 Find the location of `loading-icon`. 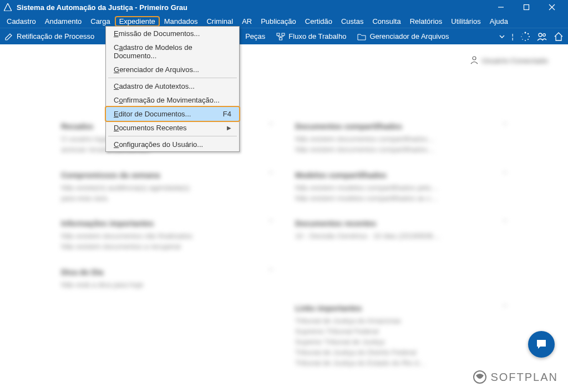

loading-icon is located at coordinates (525, 37).